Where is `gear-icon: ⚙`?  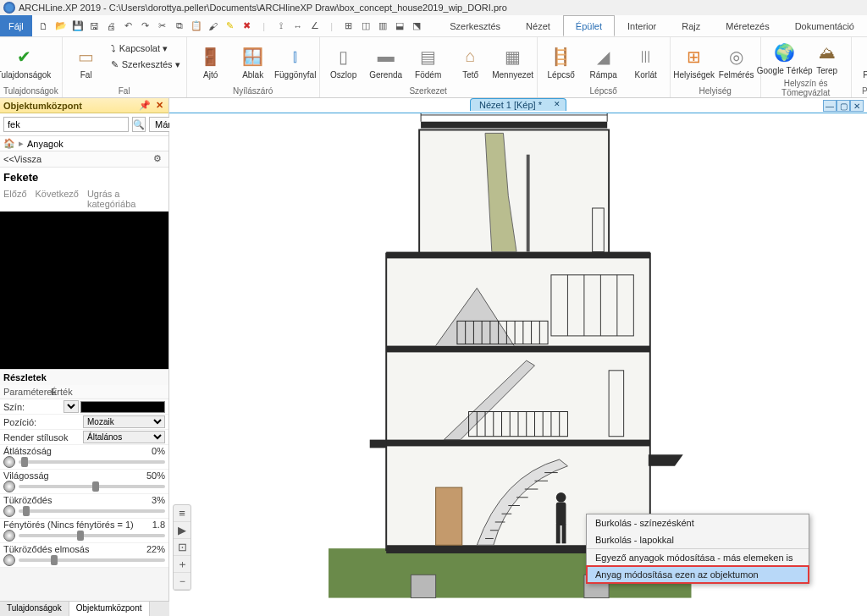 gear-icon: ⚙ is located at coordinates (159, 159).